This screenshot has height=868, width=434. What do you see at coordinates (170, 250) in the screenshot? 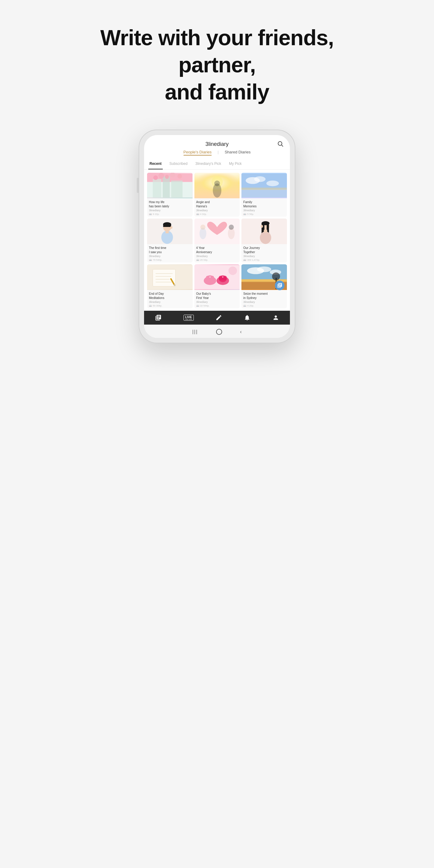
I see `card-title: The first timeI saw you` at bounding box center [170, 250].